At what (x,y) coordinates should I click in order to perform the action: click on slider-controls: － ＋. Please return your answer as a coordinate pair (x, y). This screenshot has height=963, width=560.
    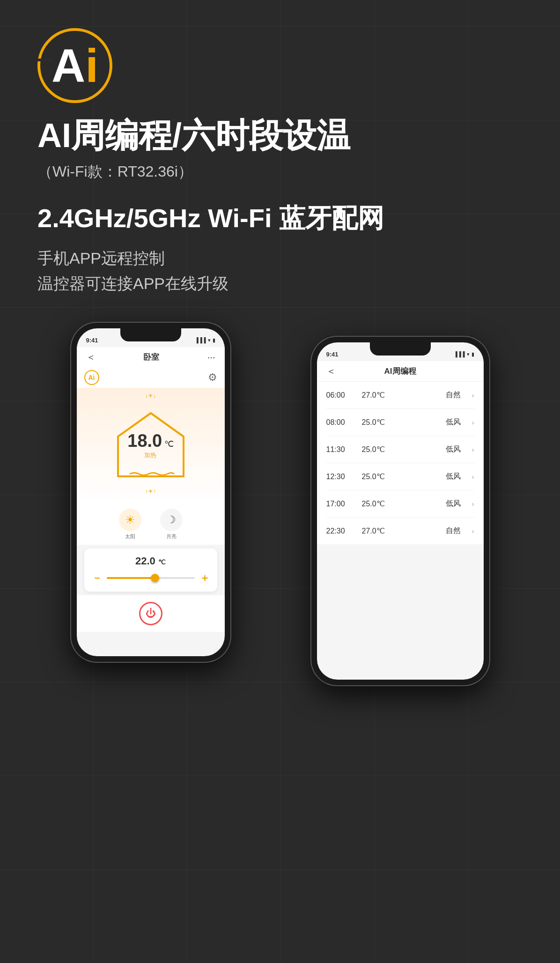
    Looking at the image, I should click on (151, 578).